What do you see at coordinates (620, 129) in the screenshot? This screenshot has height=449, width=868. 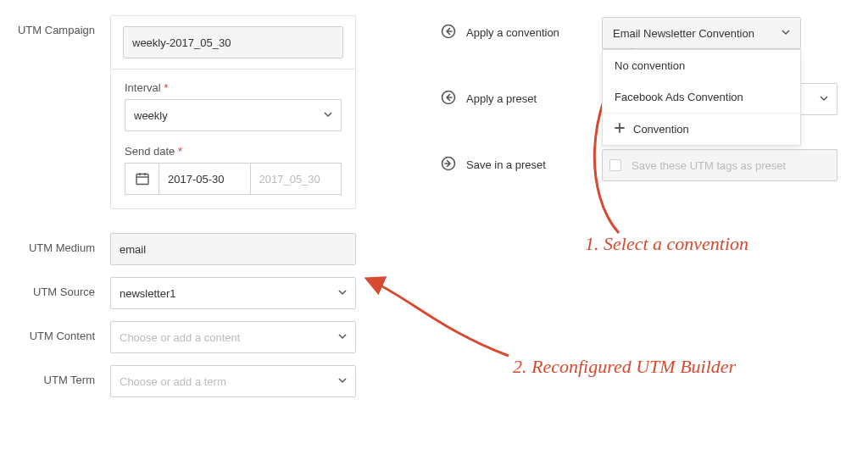 I see `plus-icon` at bounding box center [620, 129].